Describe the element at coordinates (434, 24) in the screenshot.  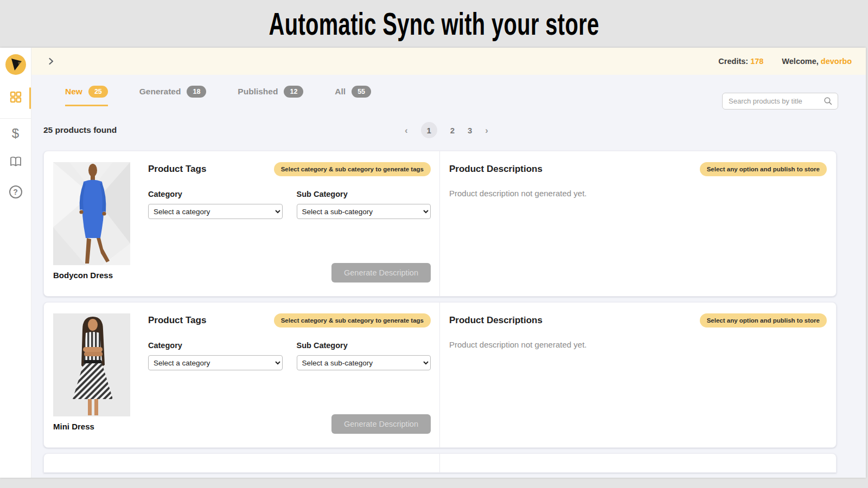
I see `page-header: Automatic Sync with your store` at that location.